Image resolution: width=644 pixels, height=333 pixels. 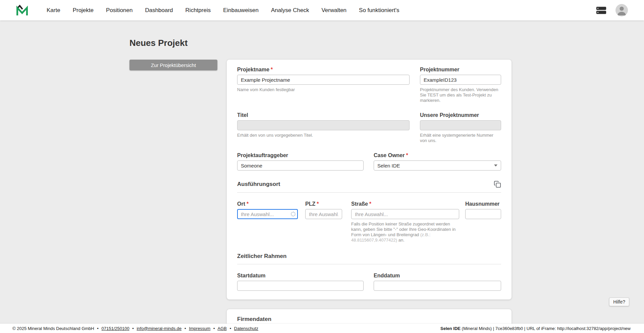 I want to click on projektname-label: Projektname, so click(x=253, y=70).